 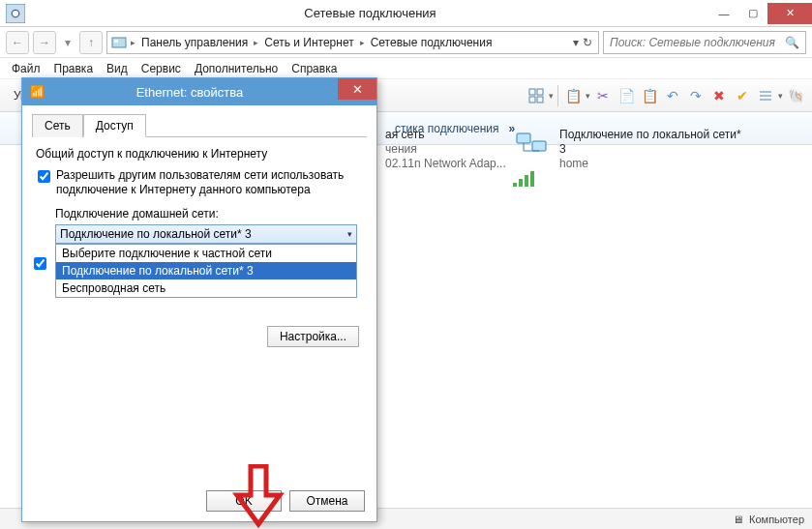 I want to click on ok-button: OK, so click(x=244, y=501).